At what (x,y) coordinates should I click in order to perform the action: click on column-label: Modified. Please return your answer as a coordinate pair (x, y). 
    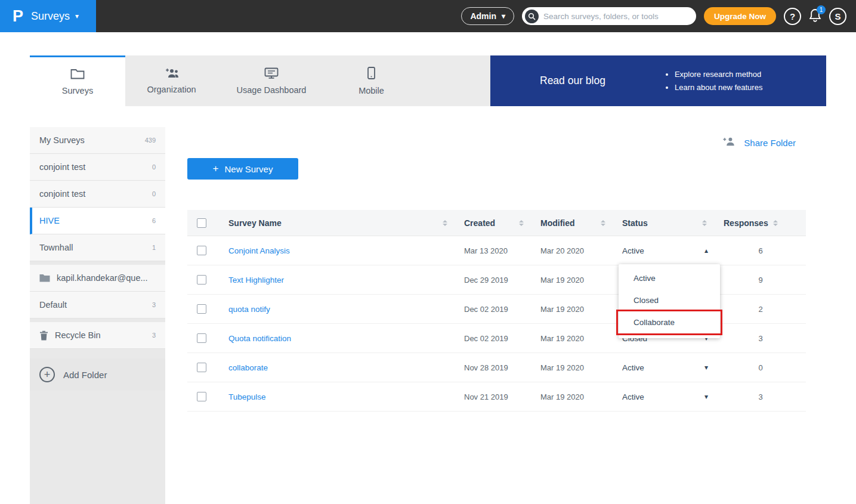
    Looking at the image, I should click on (558, 223).